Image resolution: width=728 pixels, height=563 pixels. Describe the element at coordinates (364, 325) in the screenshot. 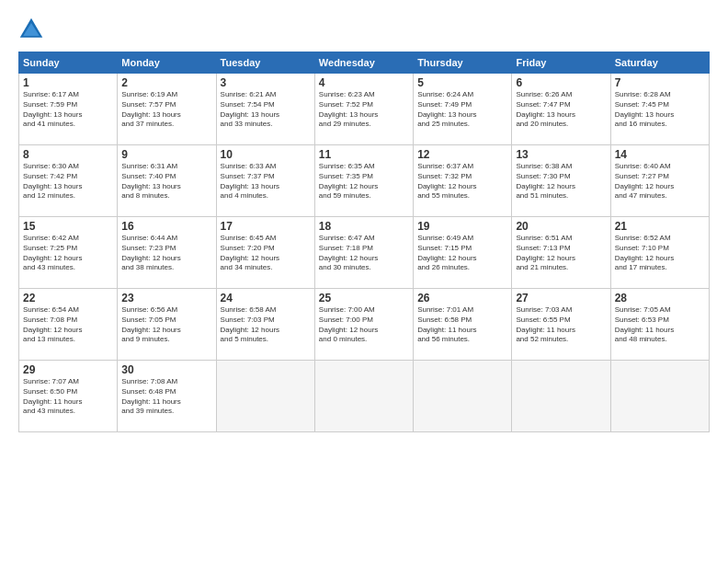

I see `calendar-cell: 25Sunrise: 7:00 AMSunset: 7:00 PMDayligh…` at that location.